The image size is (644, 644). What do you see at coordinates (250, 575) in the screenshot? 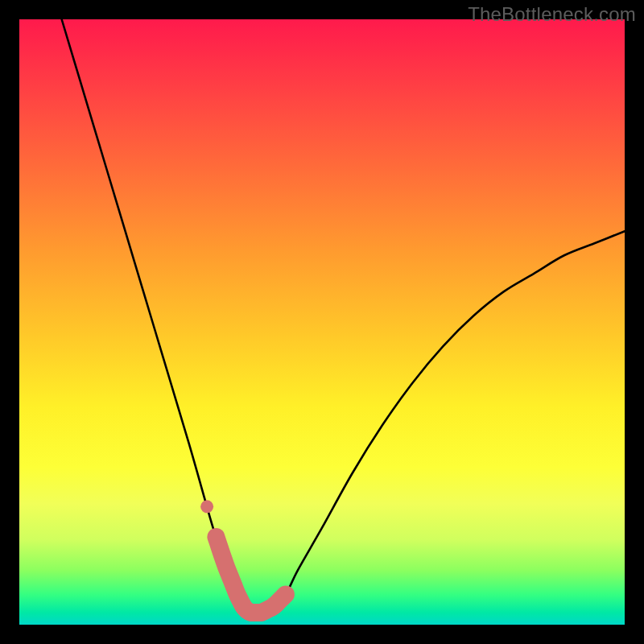
I see `highlight-segment` at bounding box center [250, 575].